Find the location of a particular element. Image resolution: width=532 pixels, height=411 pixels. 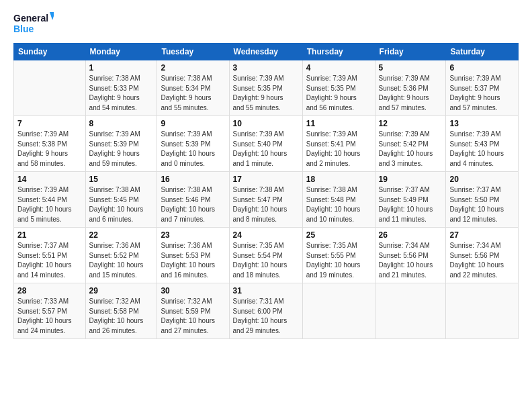

weekday-header-monday: Monday is located at coordinates (121, 52).